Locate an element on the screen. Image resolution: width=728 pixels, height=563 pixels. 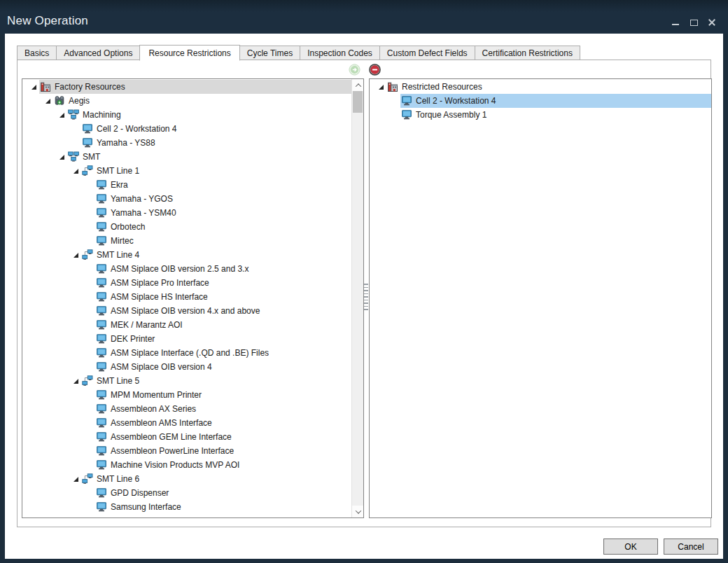
tree-item: Cell 2 - Workstation 4 is located at coordinates (540, 101).